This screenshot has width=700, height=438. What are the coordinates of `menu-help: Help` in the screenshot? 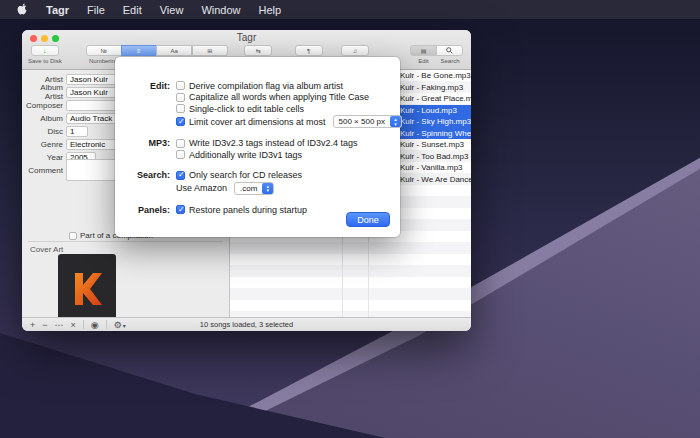 It's located at (270, 10).